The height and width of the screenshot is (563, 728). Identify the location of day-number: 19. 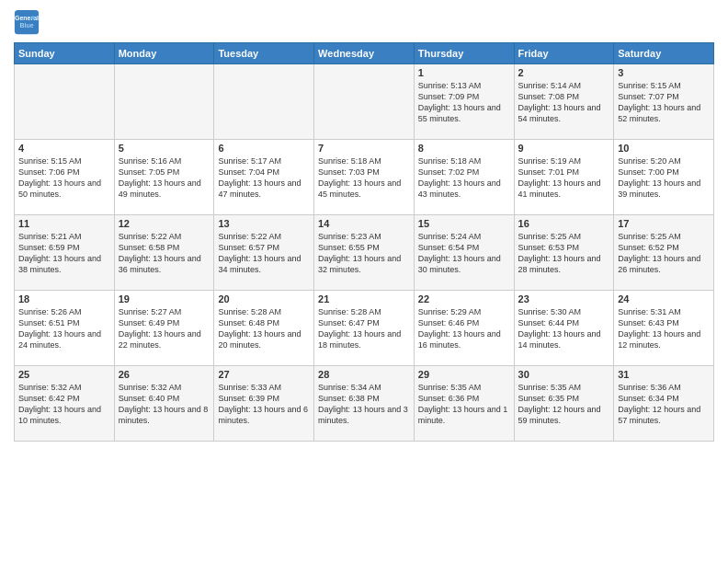
(165, 299).